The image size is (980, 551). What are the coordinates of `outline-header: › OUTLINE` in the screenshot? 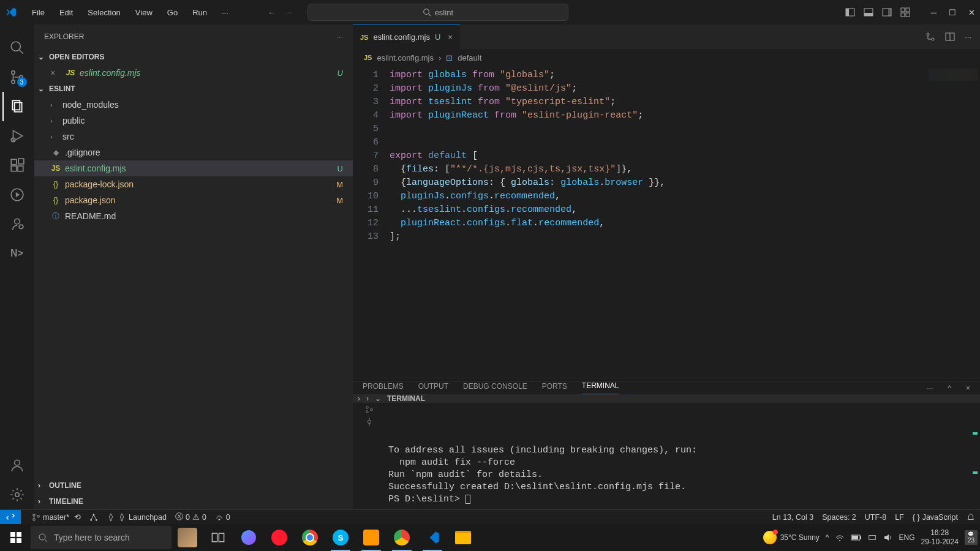 It's located at (194, 485).